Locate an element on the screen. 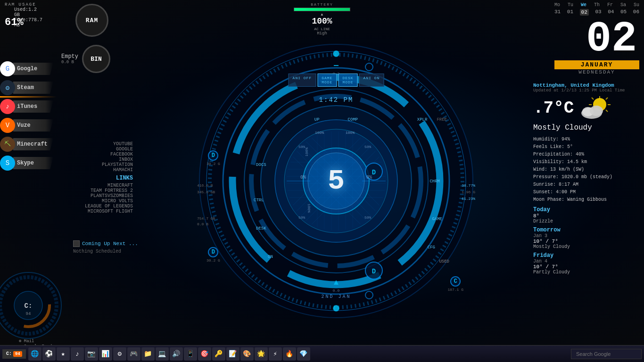 The width and height of the screenshot is (644, 362). ani-off-btn: ANI OFF is located at coordinates (303, 80).